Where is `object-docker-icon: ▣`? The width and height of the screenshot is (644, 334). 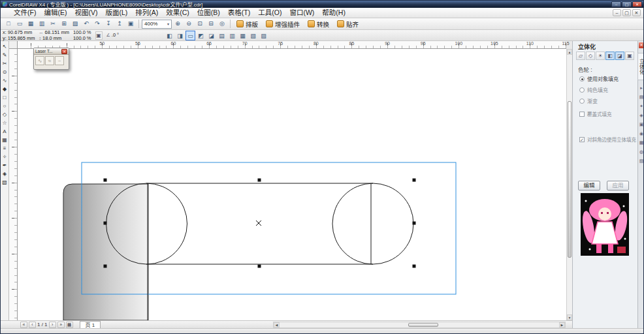 object-docker-icon: ▣ is located at coordinates (641, 124).